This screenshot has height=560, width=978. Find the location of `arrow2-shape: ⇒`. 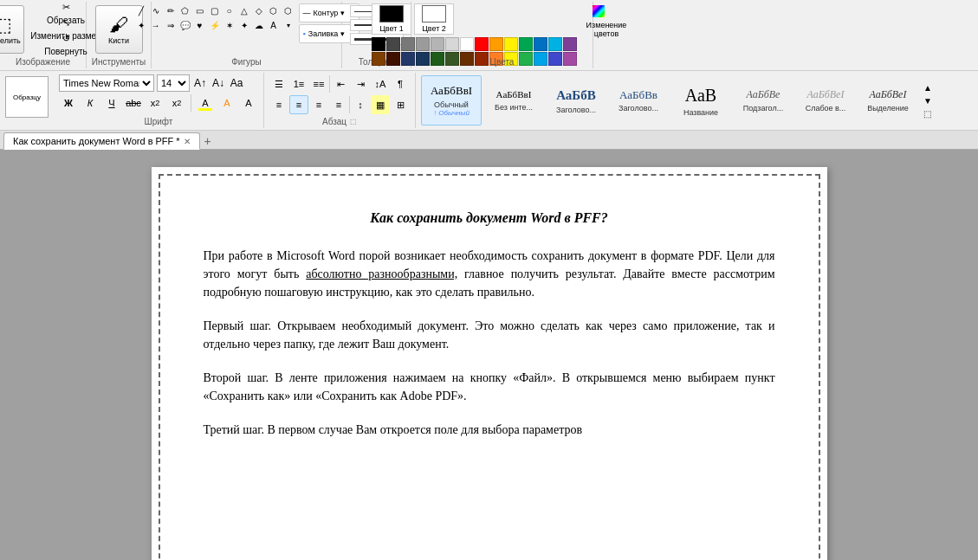

arrow2-shape: ⇒ is located at coordinates (171, 25).